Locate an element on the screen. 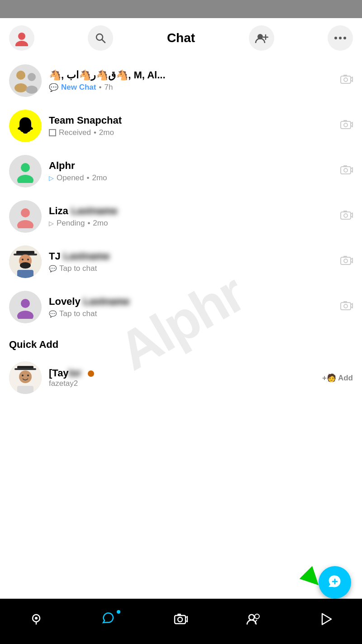 The width and height of the screenshot is (362, 644). quick-add-name-tay: [Taylor is located at coordinates (186, 373).